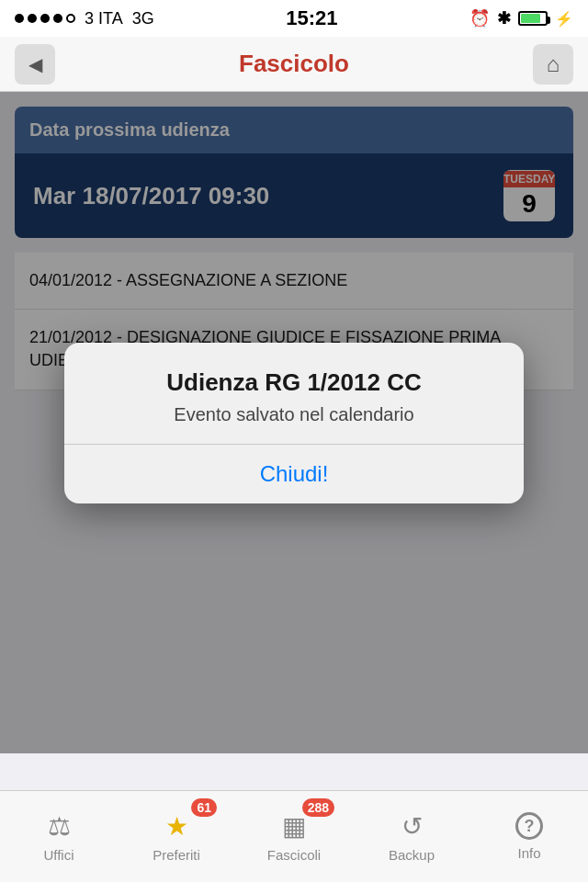  I want to click on battery-icon, so click(533, 18).